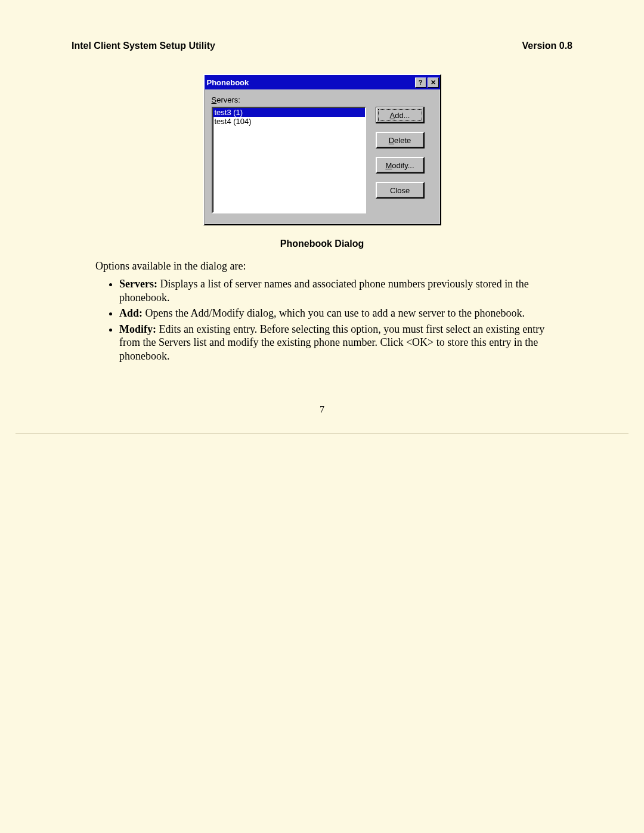  What do you see at coordinates (343, 320) in the screenshot?
I see `options-list: Servers: Displays a list of server names…` at bounding box center [343, 320].